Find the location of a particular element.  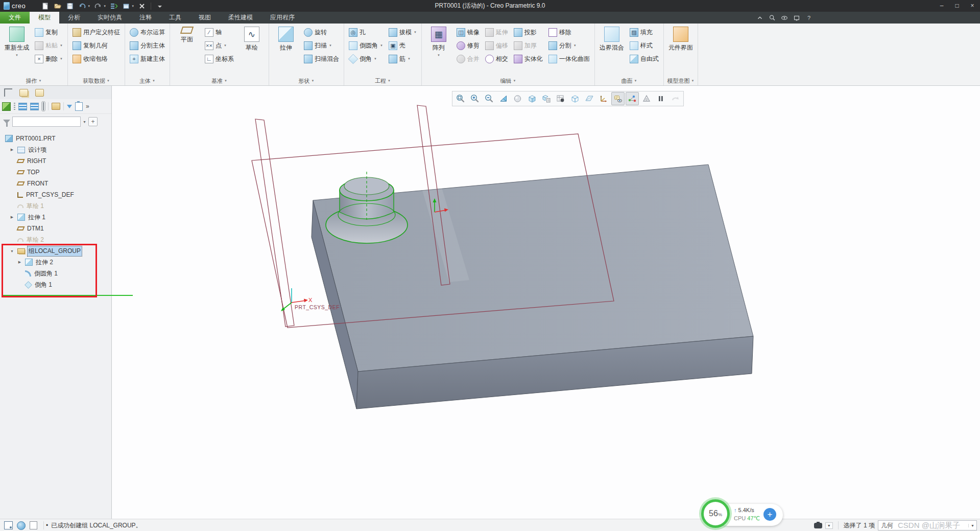

tree-item-草绘 2: 草绘 2 is located at coordinates (56, 240).